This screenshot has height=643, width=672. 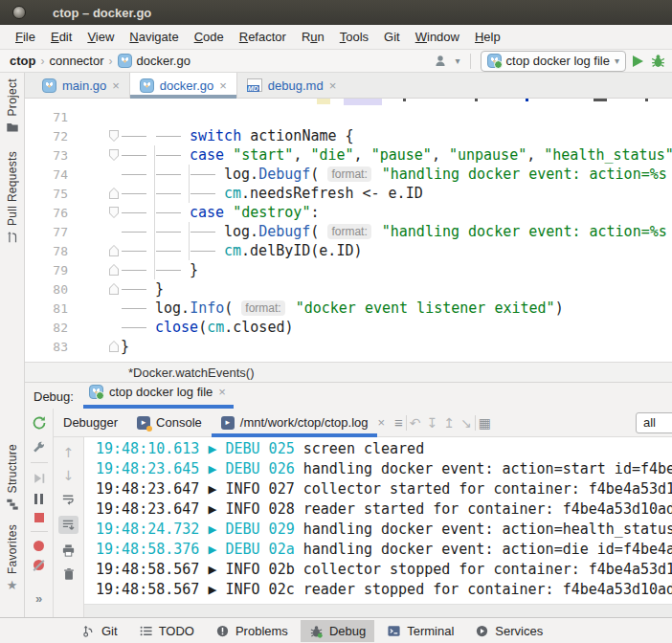 I want to click on run-configuration-select: ctop docker log file ▾, so click(x=553, y=61).